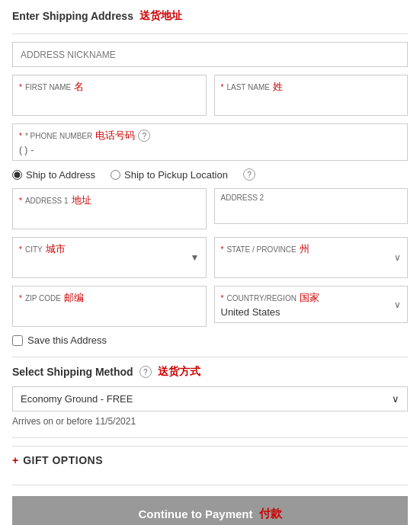 This screenshot has width=420, height=525. Describe the element at coordinates (396, 399) in the screenshot. I see `shipping-dropdown-arrow-icon: ∨` at that location.